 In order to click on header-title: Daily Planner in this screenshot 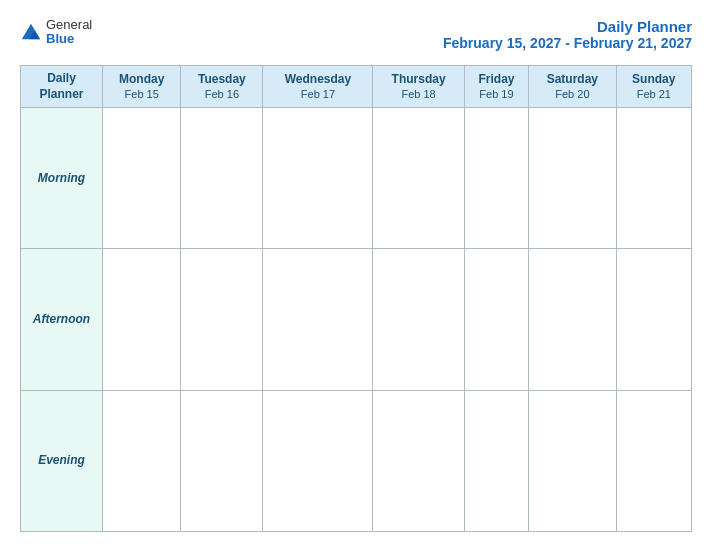, I will do `click(568, 26)`.